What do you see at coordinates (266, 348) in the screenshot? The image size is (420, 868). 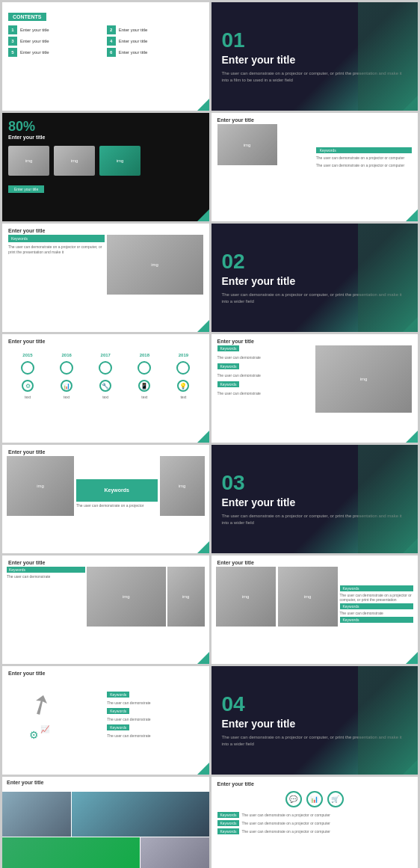 I see `kw-item-1: Keywords` at bounding box center [266, 348].